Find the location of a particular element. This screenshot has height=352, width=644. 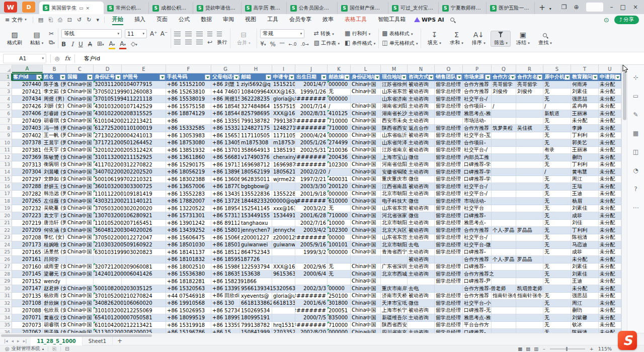

cell-C24: China中国 is located at coordinates (80, 245).